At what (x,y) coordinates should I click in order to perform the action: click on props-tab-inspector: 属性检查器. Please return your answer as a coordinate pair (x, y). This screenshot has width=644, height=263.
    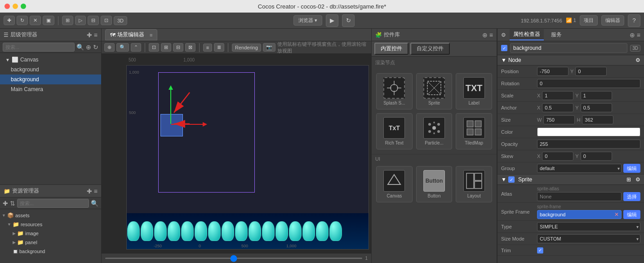
    Looking at the image, I should click on (527, 35).